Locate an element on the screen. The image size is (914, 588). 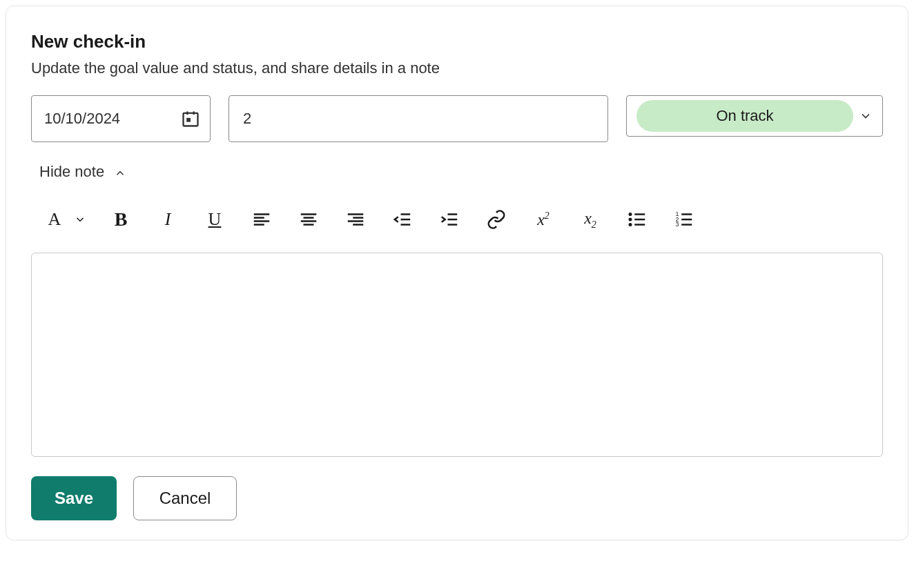
font-color-button: A is located at coordinates (55, 219).